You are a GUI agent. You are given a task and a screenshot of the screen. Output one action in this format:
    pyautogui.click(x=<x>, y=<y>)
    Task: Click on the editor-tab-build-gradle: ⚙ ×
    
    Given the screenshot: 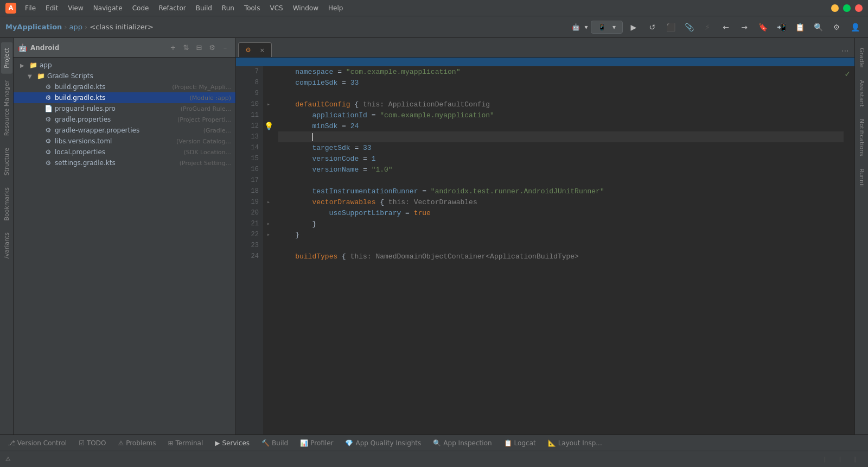 What is the action you would take?
    pyautogui.click(x=255, y=50)
    